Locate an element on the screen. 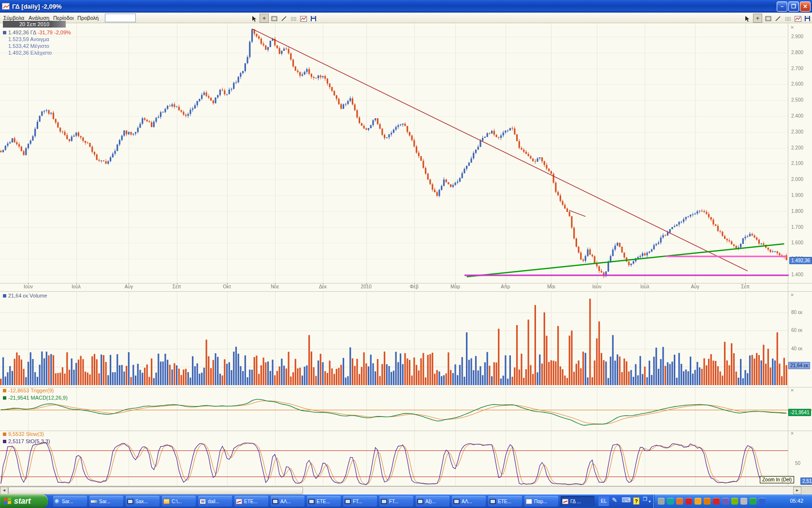  taskbar-button-sax: Sax... is located at coordinates (143, 501).